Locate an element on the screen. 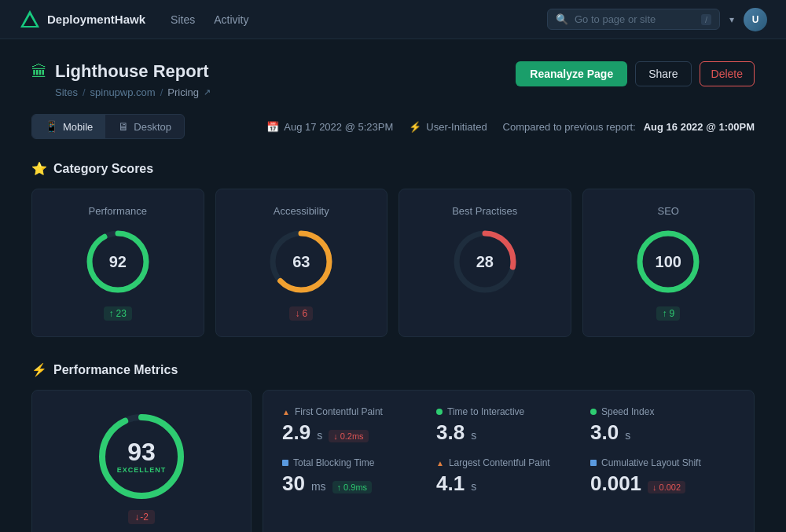 The width and height of the screenshot is (786, 532). score-ring-container-1: 63 is located at coordinates (301, 262).